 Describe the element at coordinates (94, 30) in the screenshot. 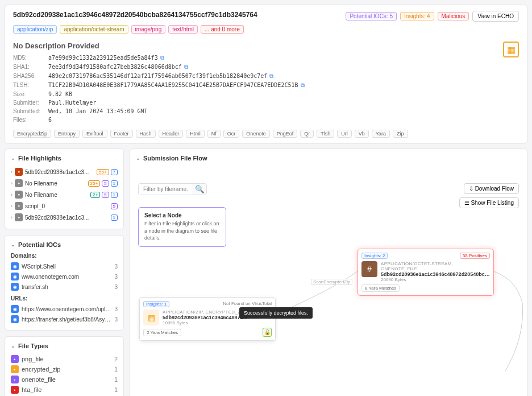

I see `tag-application-octet: application/octet-stream` at that location.